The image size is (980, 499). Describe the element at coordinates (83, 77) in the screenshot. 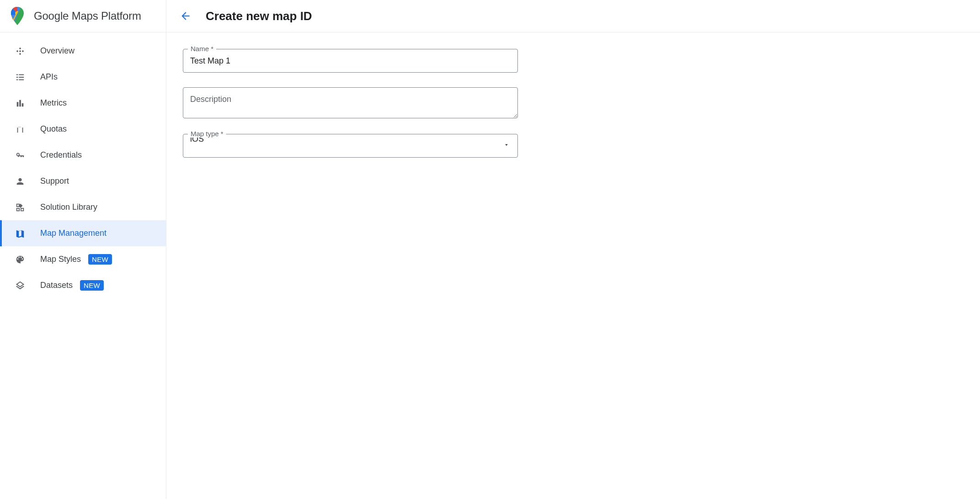

I see `nav-item-apis: APIs` at that location.